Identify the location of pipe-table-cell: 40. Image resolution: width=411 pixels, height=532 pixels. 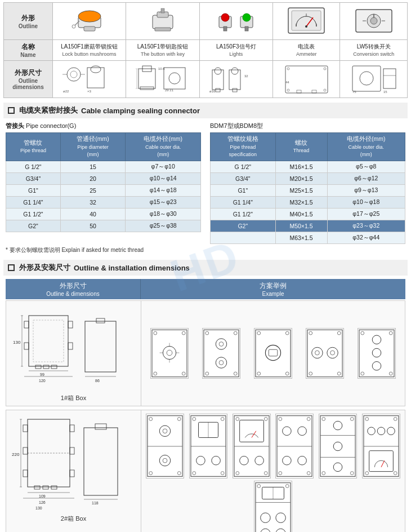
(93, 214).